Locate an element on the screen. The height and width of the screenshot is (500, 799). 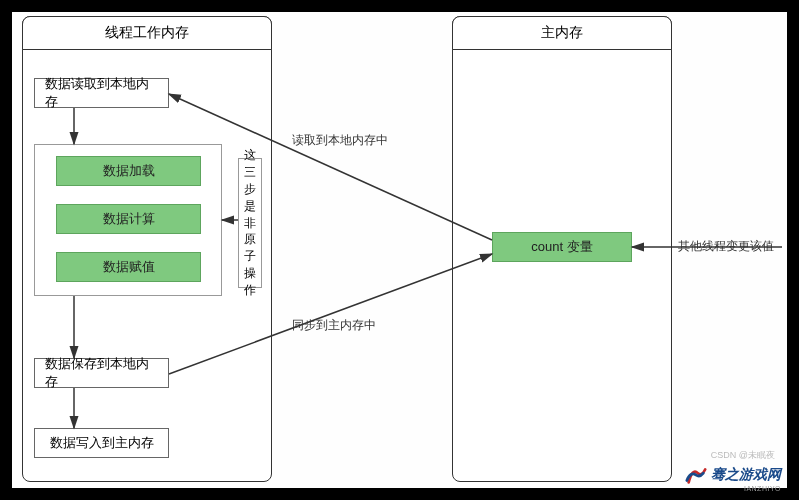
thread-working-memory-header: 线程工作内存 is located at coordinates (147, 33).